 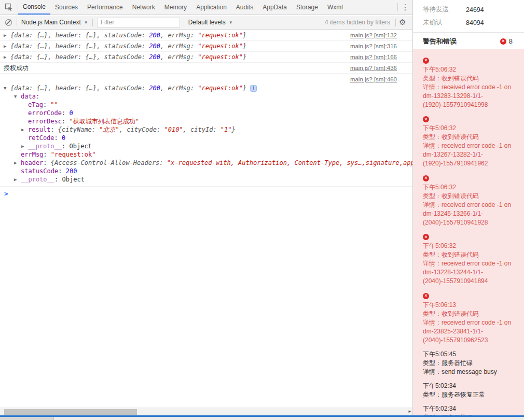 I want to click on source-link: main.js? [sm]:132, so click(x=374, y=35).